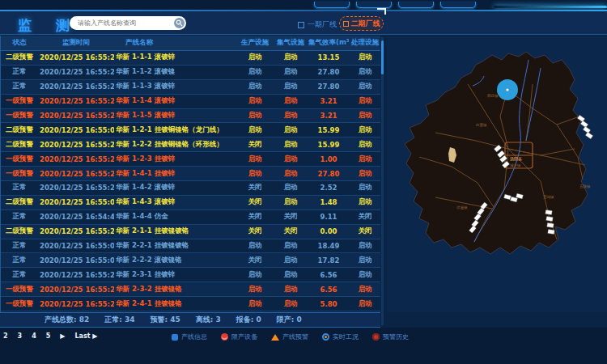  What do you see at coordinates (329, 260) in the screenshot?
I see `cell-eff: 17.82` at bounding box center [329, 260].